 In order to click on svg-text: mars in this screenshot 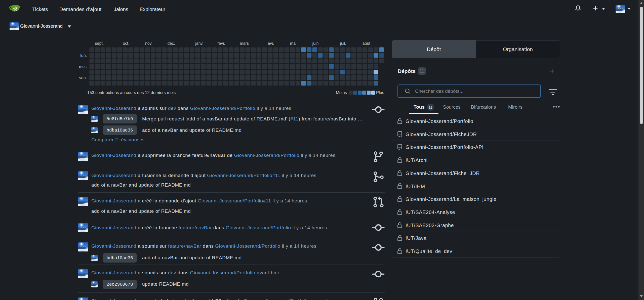, I will do `click(244, 43)`.